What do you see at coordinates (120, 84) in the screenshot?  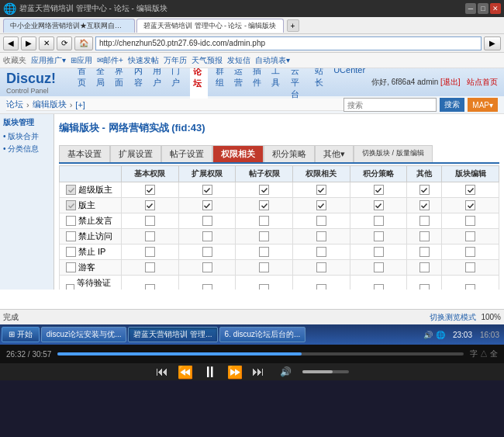 I see `nav-interface: 界面` at bounding box center [120, 84].